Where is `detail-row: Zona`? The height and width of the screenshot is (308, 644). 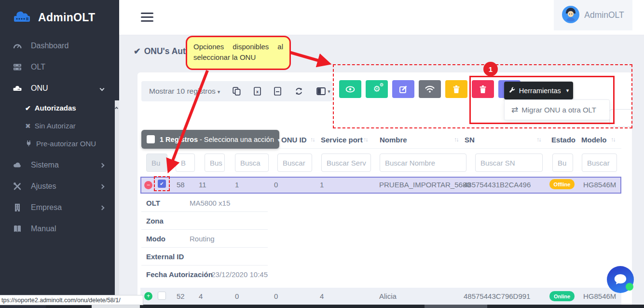 detail-row: Zona is located at coordinates (205, 221).